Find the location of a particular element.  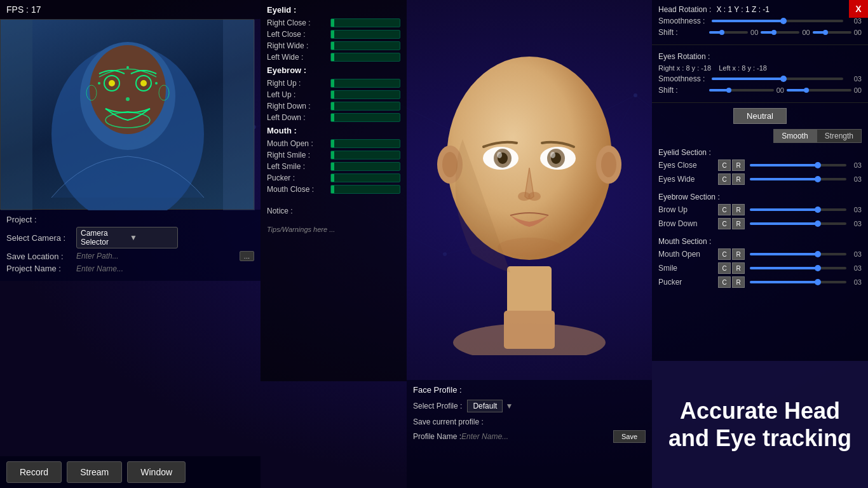

brow-down-slider is located at coordinates (798, 224).